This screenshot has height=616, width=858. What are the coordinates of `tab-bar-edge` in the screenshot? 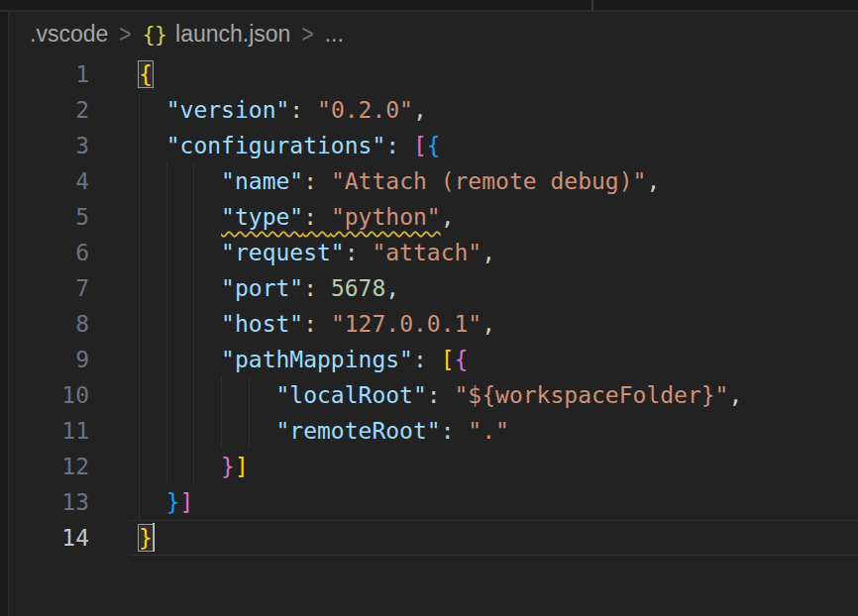 It's located at (429, 5).